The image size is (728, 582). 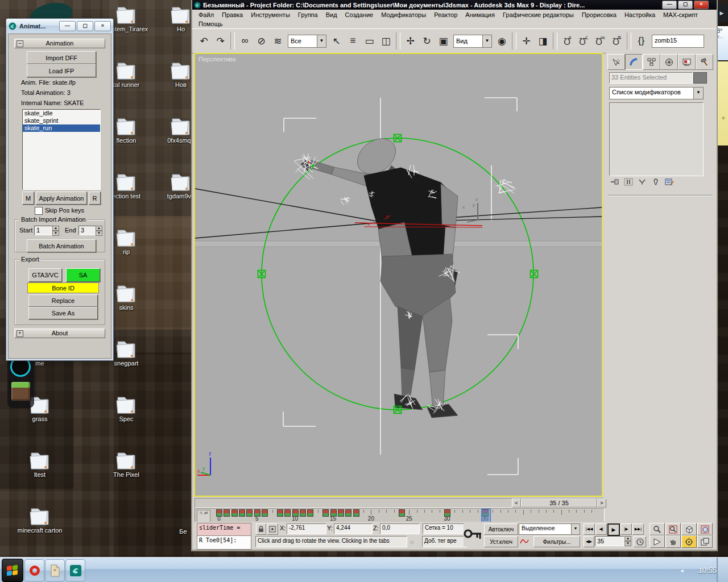 I want to click on auto-key-button: Автоключ, so click(x=501, y=529).